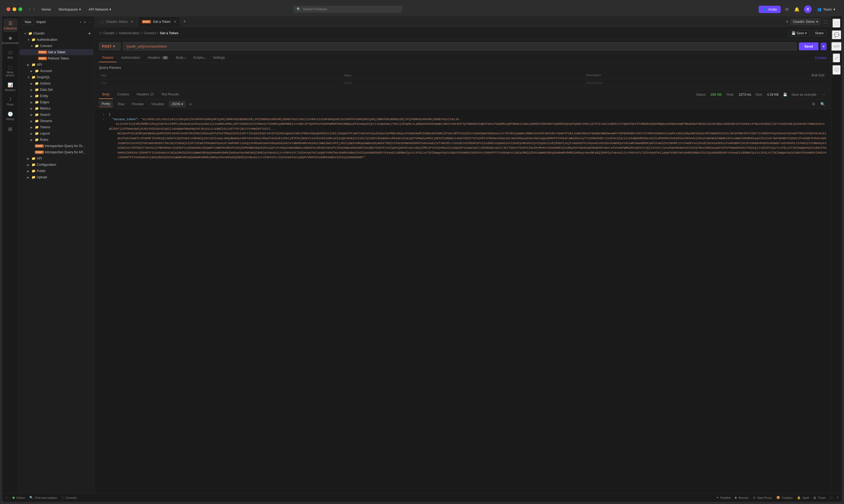  I want to click on info-icon: ⓘ, so click(837, 70).